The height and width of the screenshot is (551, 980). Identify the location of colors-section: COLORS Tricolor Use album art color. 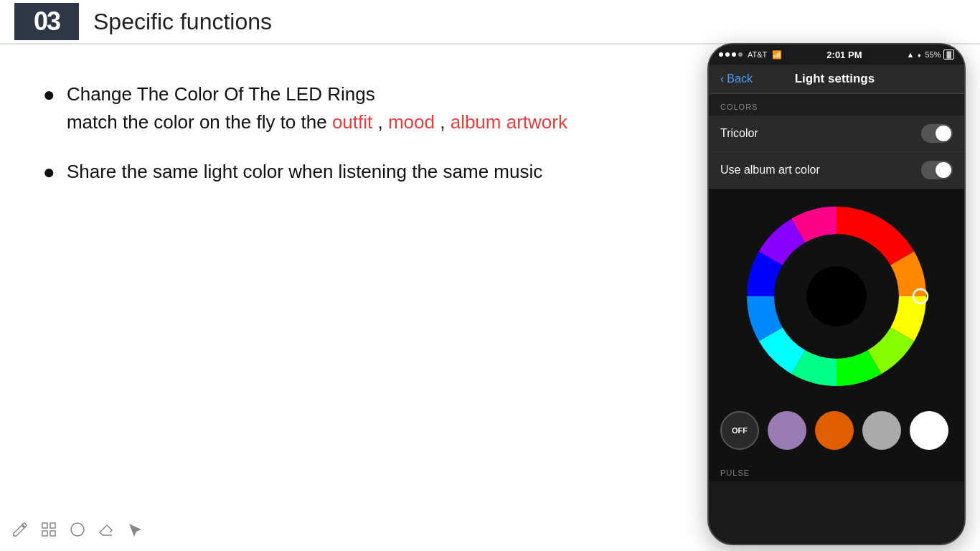
(837, 141).